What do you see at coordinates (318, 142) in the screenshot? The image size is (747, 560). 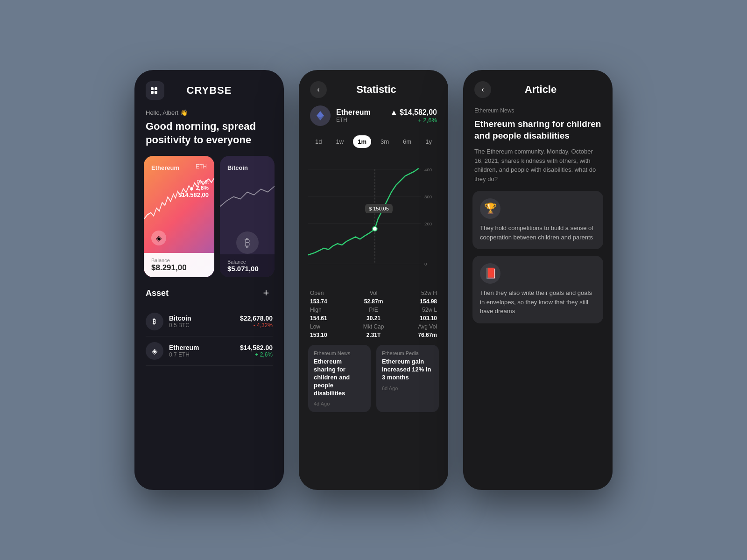 I see `tf-1d: 1d` at bounding box center [318, 142].